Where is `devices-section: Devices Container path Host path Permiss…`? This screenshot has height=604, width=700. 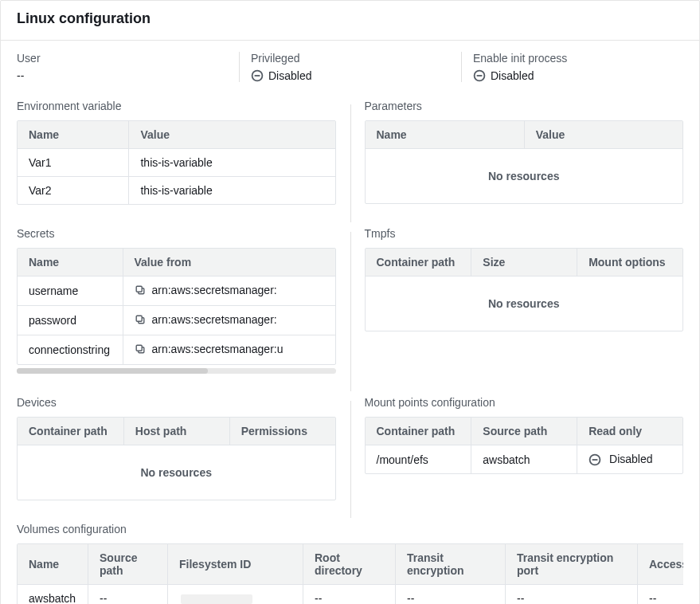 devices-section: Devices Container path Host path Permiss… is located at coordinates (177, 448).